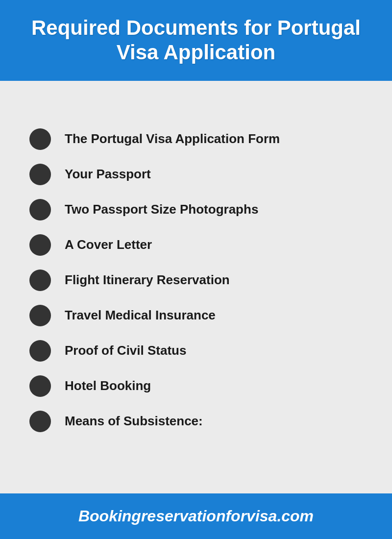  Describe the element at coordinates (196, 40) in the screenshot. I see `page-title: Required Documents for Portugal Visa App…` at that location.